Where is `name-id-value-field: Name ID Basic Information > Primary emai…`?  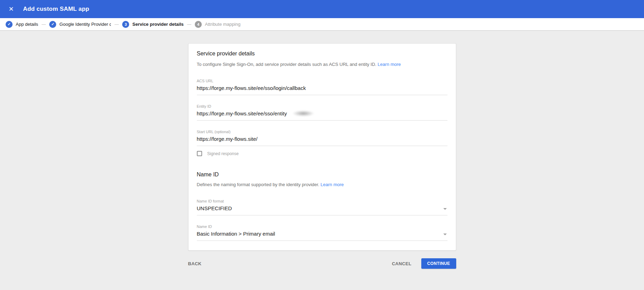 name-id-value-field: Name ID Basic Information > Primary emai… is located at coordinates (322, 233).